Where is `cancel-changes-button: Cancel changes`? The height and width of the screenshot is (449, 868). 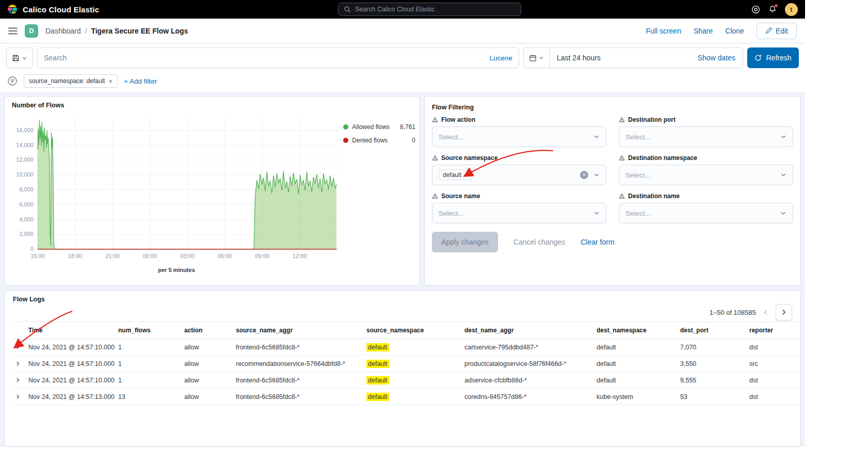
cancel-changes-button: Cancel changes is located at coordinates (539, 242).